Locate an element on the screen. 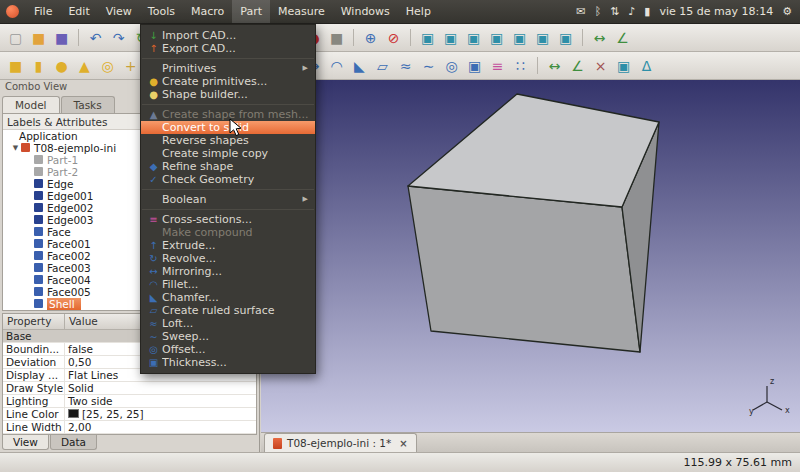 This screenshot has height=472, width=800. menu-item-check-geometry: ✓ Check Geometry is located at coordinates (228, 180).